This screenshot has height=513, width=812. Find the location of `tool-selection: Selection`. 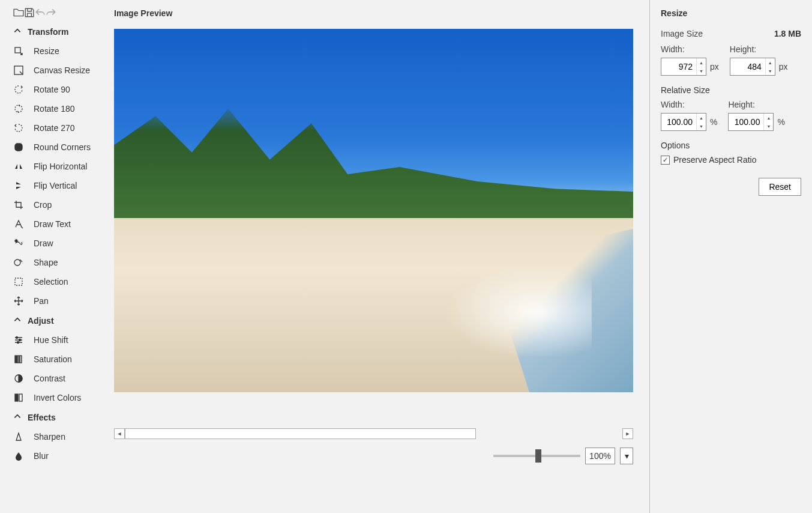

tool-selection: Selection is located at coordinates (57, 282).